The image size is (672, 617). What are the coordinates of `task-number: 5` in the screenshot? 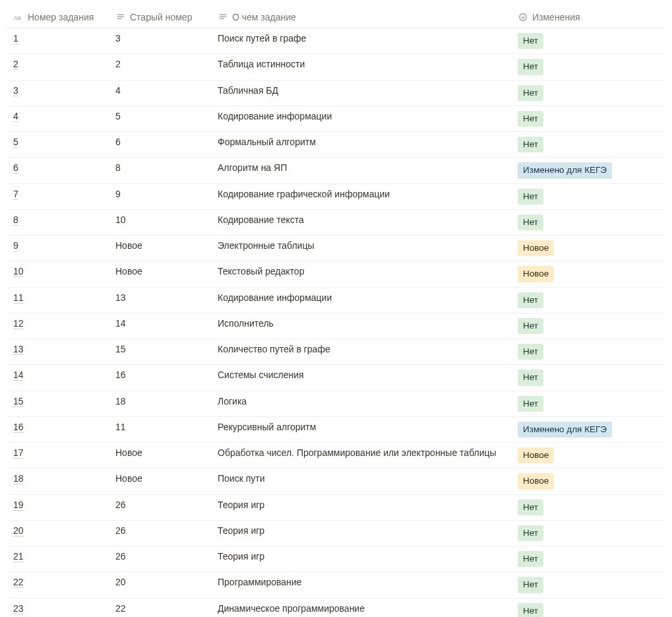 It's located at (16, 142).